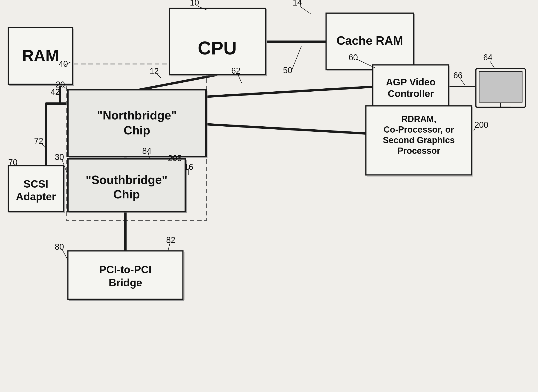 The width and height of the screenshot is (538, 392). I want to click on svg-text: 205, so click(184, 159).